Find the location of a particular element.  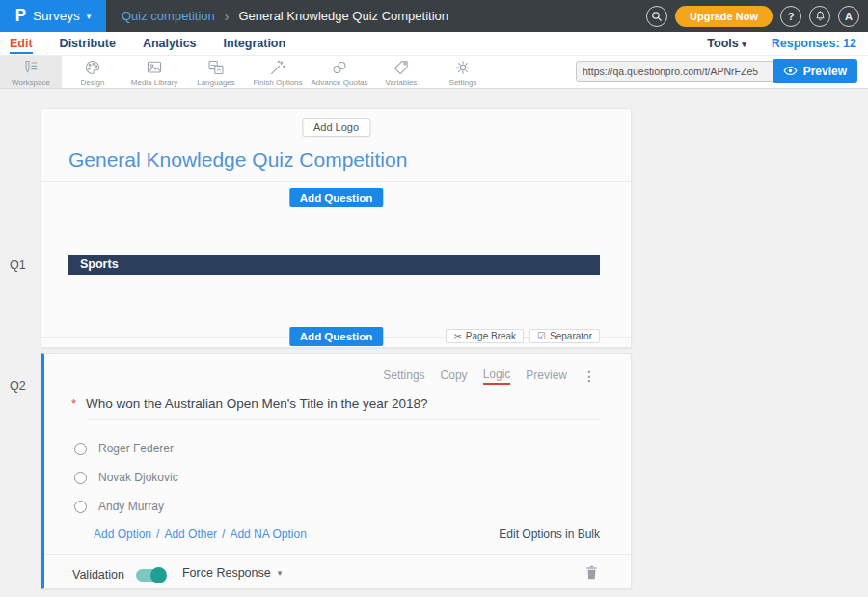

toolbar-item-settings: Settings is located at coordinates (463, 71).